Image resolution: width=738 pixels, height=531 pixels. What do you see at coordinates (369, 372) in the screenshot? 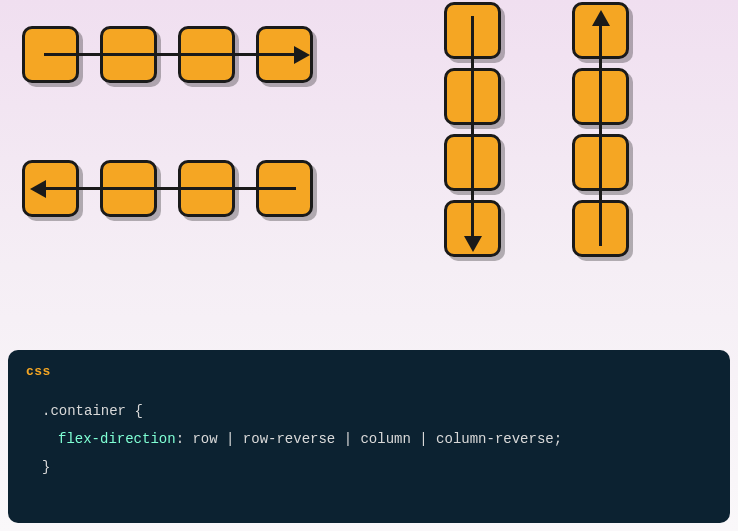
I see `code-language-label: css` at bounding box center [369, 372].